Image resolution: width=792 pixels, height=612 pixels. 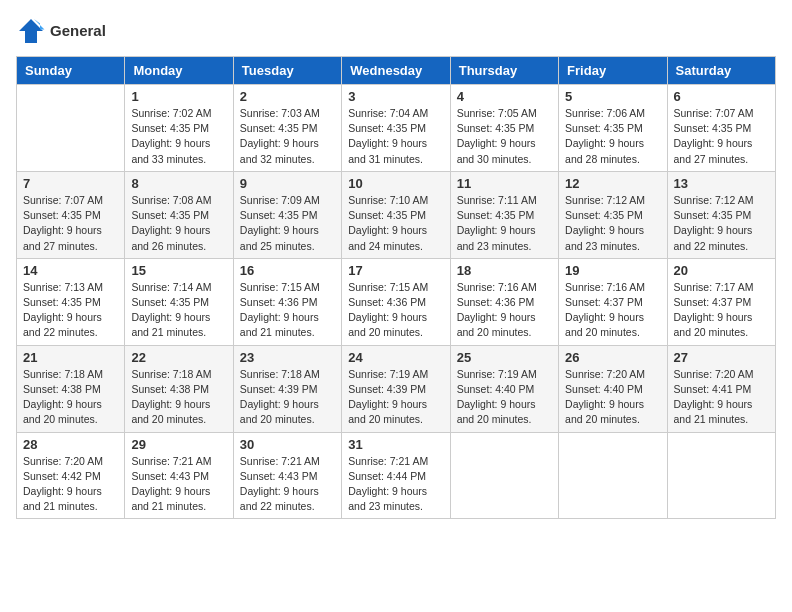 I want to click on day-number: 12, so click(x=612, y=184).